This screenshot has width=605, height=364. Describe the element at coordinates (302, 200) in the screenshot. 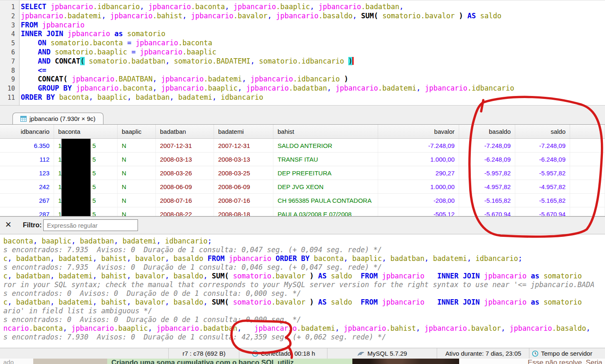

I see `table-row: 26715N2008-07-162008-07-16CH 965385 PAUL…` at that location.